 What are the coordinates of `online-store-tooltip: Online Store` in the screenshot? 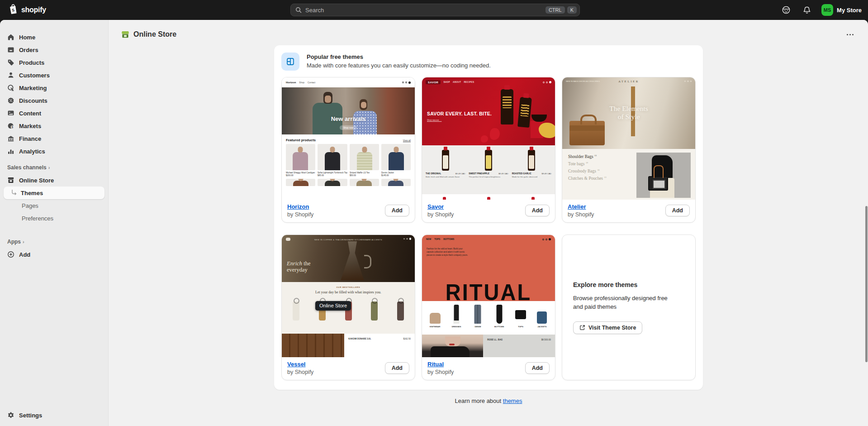 It's located at (333, 306).